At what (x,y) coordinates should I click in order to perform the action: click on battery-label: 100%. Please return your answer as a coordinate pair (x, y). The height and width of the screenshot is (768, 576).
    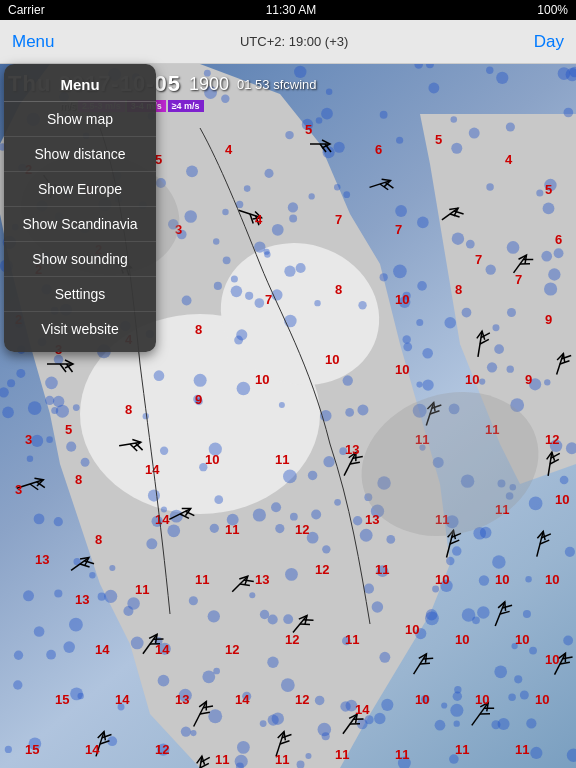
    Looking at the image, I should click on (552, 10).